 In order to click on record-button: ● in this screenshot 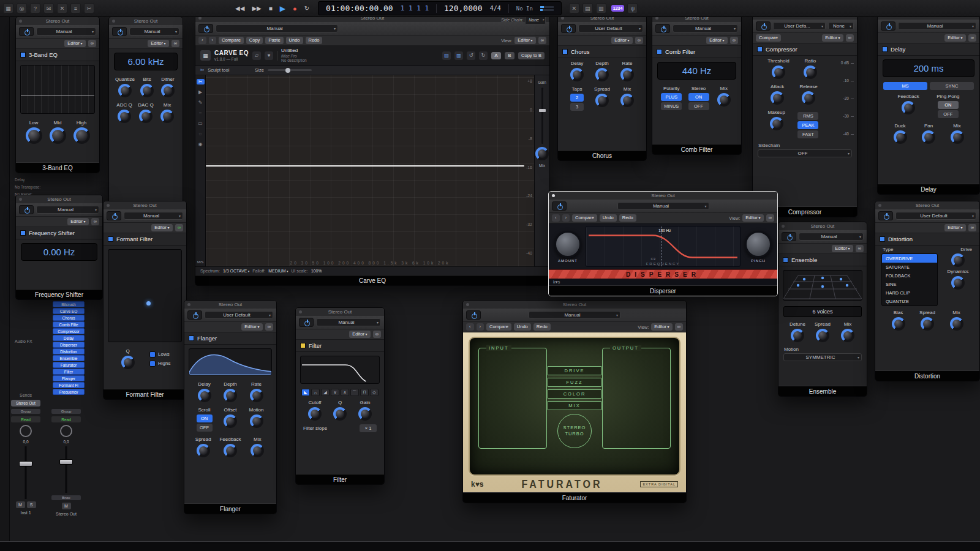, I will do `click(295, 9)`.